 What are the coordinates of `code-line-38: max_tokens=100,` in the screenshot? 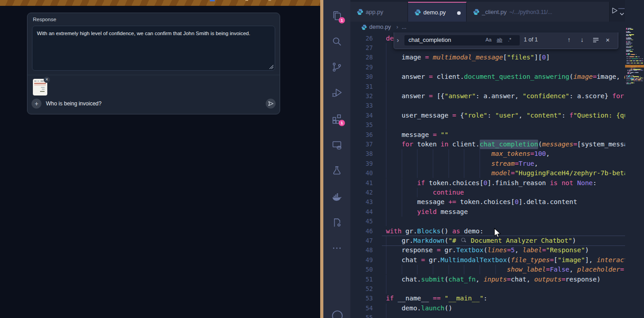 It's located at (468, 154).